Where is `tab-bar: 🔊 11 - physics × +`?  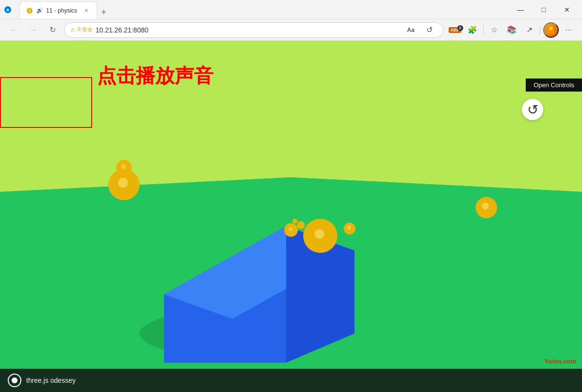 tab-bar: 🔊 11 - physics × + is located at coordinates (263, 10).